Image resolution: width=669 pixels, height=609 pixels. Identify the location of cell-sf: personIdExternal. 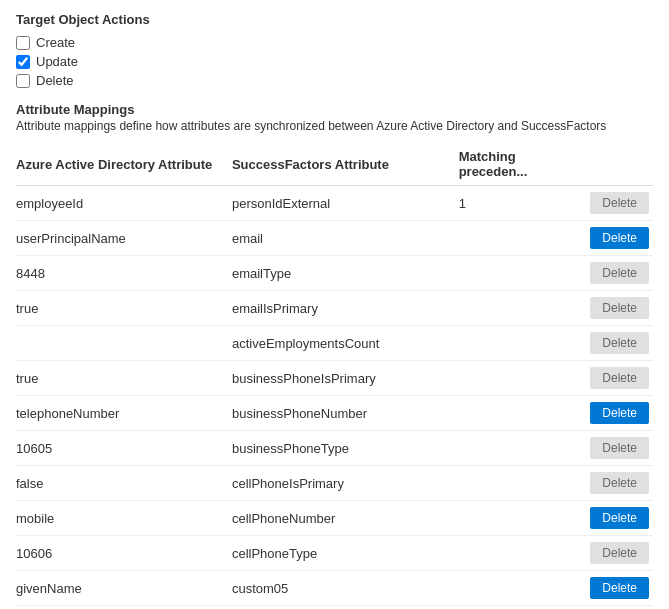
(346, 204).